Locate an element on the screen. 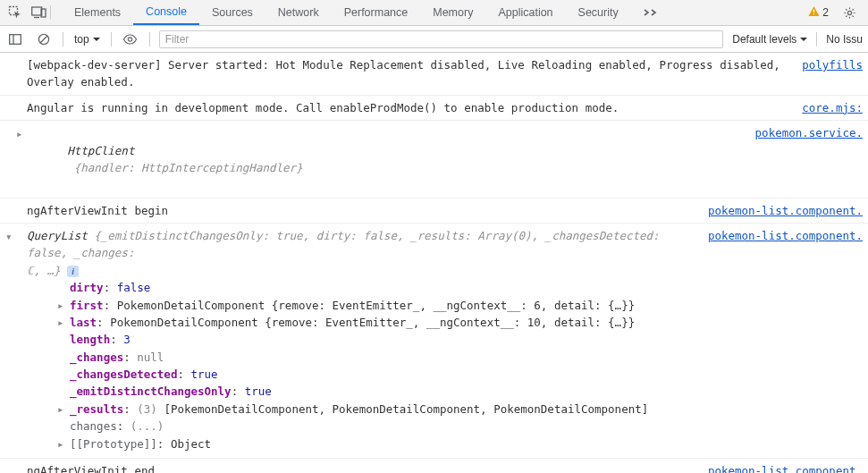 This screenshot has width=868, height=473. warning-icon is located at coordinates (813, 13).